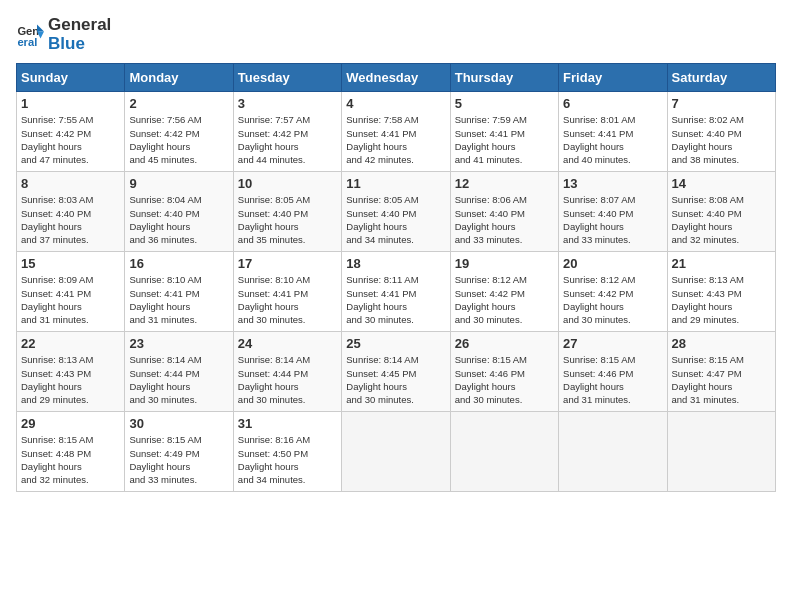 Image resolution: width=792 pixels, height=612 pixels. What do you see at coordinates (179, 78) in the screenshot?
I see `column-header-monday: Monday` at bounding box center [179, 78].